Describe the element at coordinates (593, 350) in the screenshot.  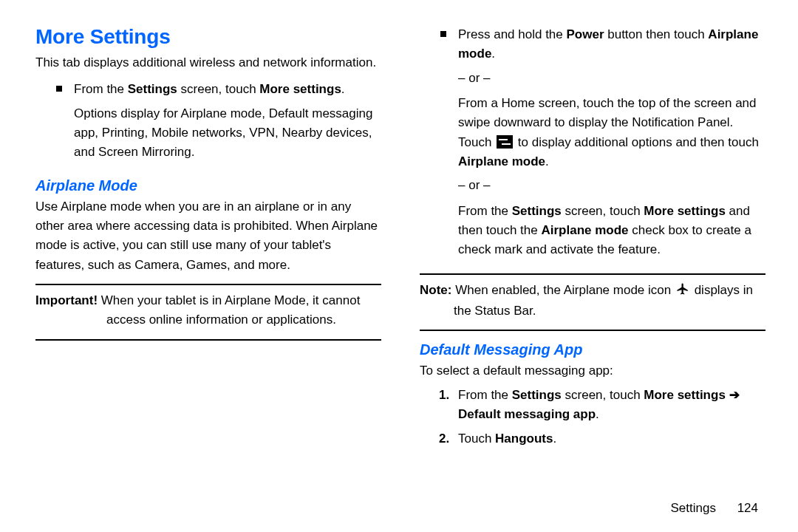
I see `heading-default-messaging-app: Default Messaging App` at that location.